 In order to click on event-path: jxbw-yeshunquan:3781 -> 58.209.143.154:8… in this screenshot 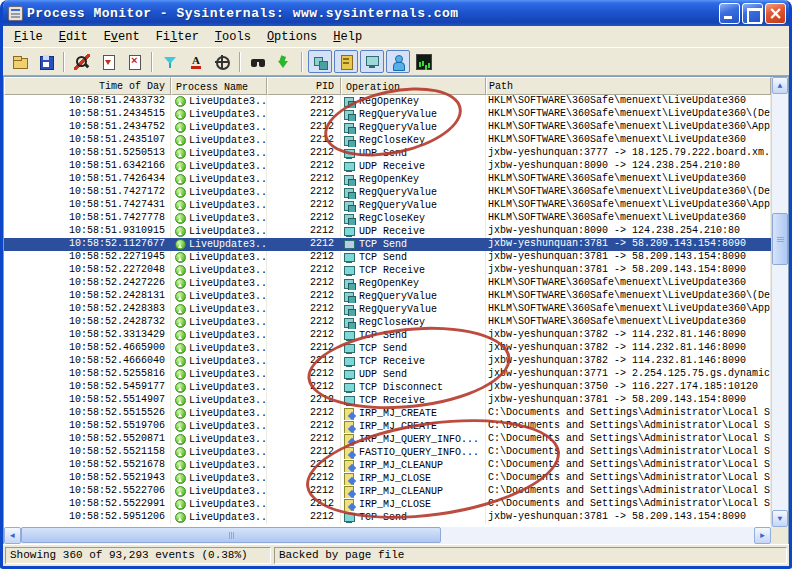, I will do `click(628, 518)`.